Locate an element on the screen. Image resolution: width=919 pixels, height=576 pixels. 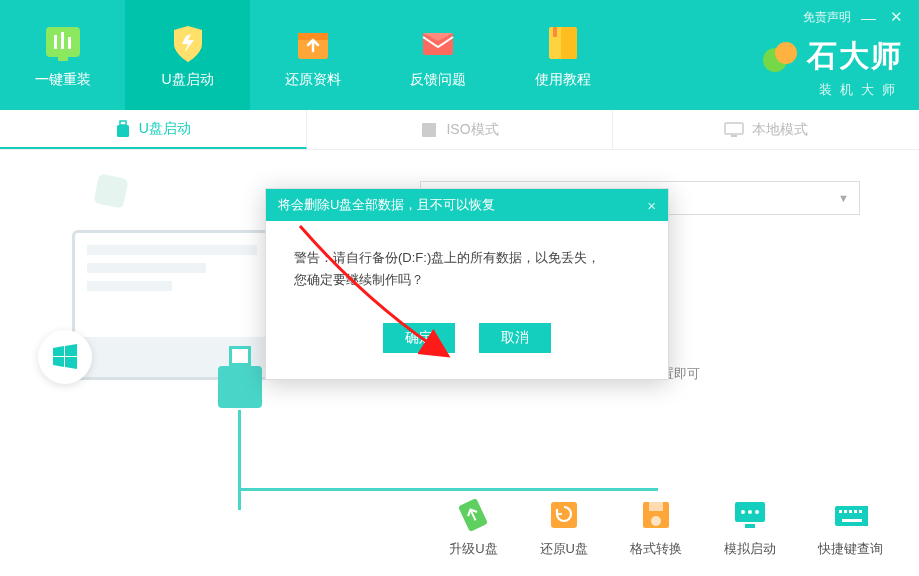
nav-label: 反馈问题 is located at coordinates (438, 80).